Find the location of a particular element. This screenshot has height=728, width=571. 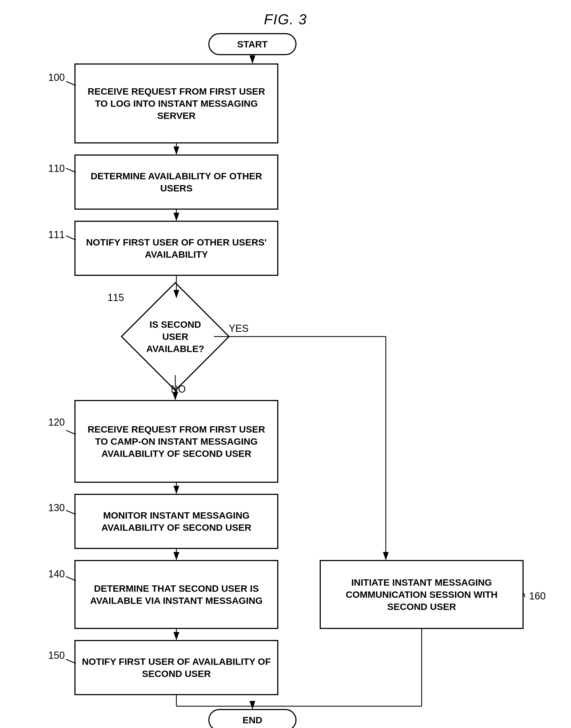

box-140: DETERMINE THAT SECOND USER IS AVAILABLE … is located at coordinates (177, 595).